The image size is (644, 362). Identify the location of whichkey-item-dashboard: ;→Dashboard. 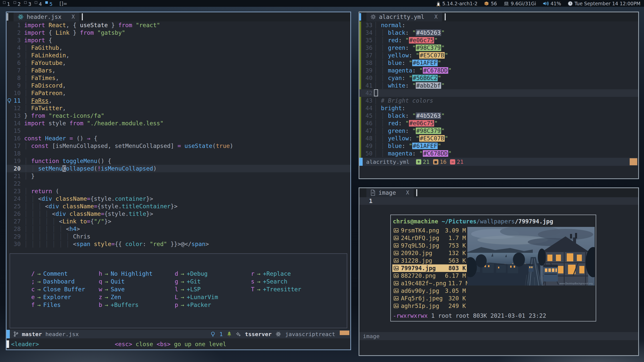
(57, 282).